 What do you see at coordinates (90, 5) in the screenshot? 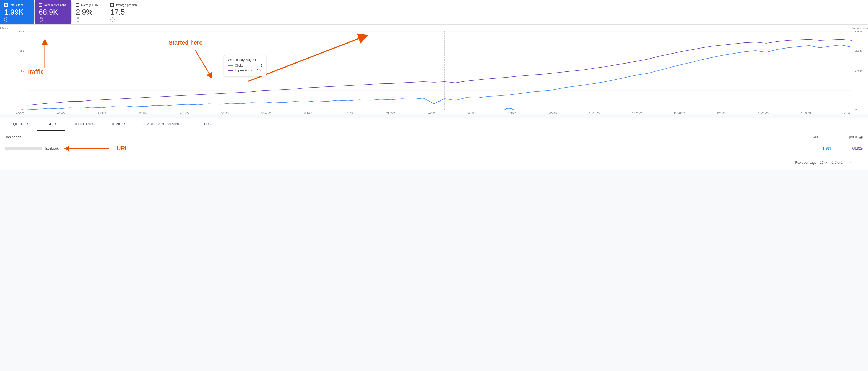
I see `ctr-label: Average CTR` at bounding box center [90, 5].